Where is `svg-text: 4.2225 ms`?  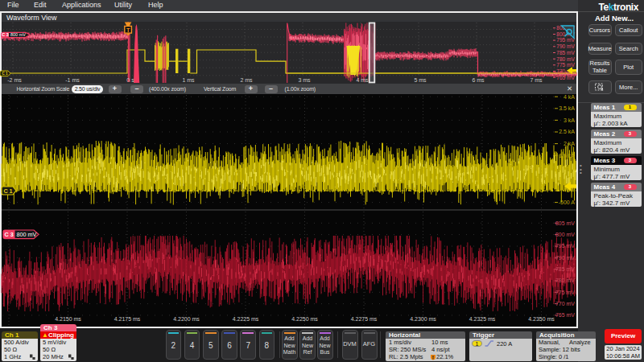
svg-text: 4.2225 ms is located at coordinates (246, 319).